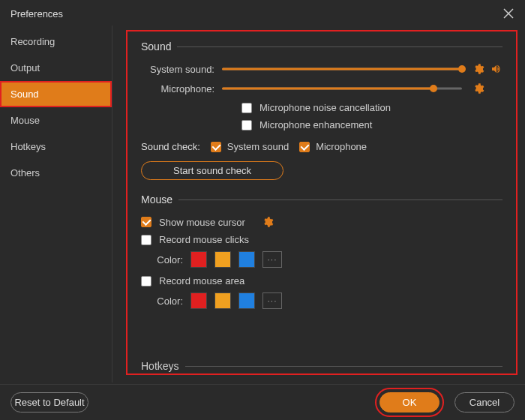 This screenshot has width=525, height=420. What do you see at coordinates (247, 108) in the screenshot?
I see `noise-cancel-checkbox` at bounding box center [247, 108].